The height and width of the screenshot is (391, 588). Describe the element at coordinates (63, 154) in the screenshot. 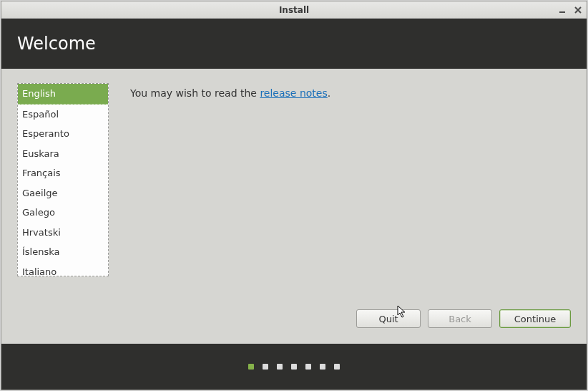

I see `language-item: Euskara` at that location.